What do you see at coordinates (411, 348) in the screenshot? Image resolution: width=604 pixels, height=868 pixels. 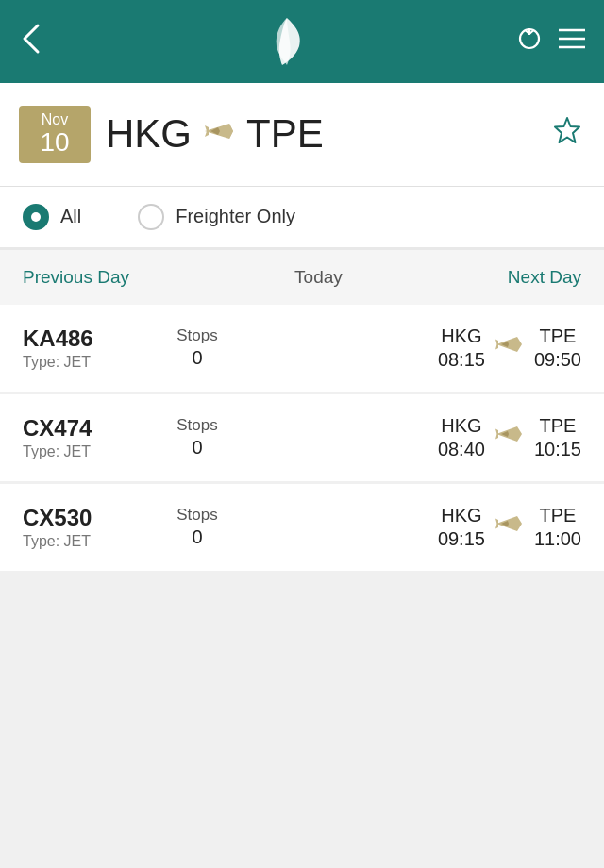 I see `flight-route: HKG 08:15 TPE 09:50` at bounding box center [411, 348].